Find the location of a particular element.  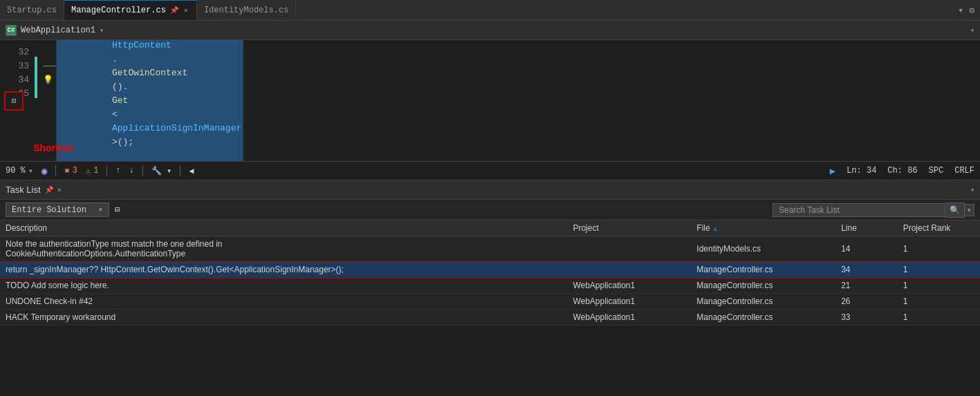

tab-startup-label: Startup.cs is located at coordinates (32, 10).